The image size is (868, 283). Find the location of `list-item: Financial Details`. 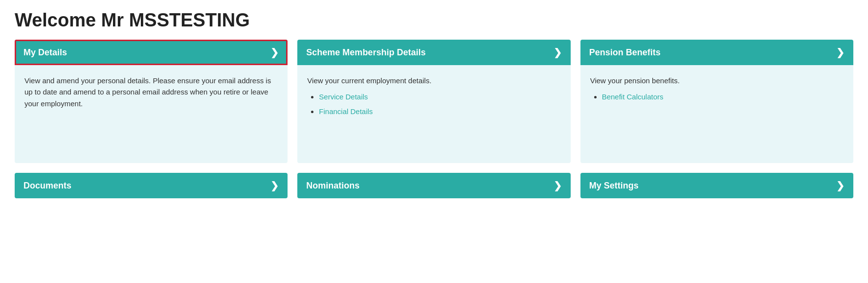

list-item: Financial Details is located at coordinates (440, 112).